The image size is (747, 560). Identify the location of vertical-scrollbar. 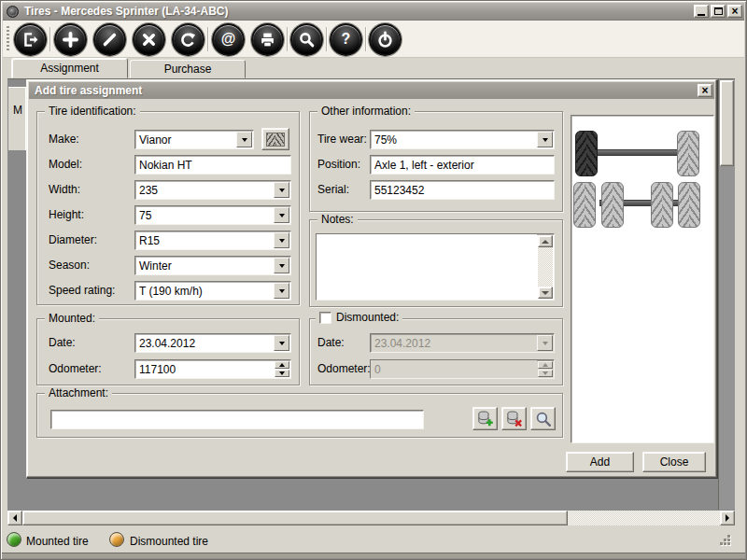
(726, 295).